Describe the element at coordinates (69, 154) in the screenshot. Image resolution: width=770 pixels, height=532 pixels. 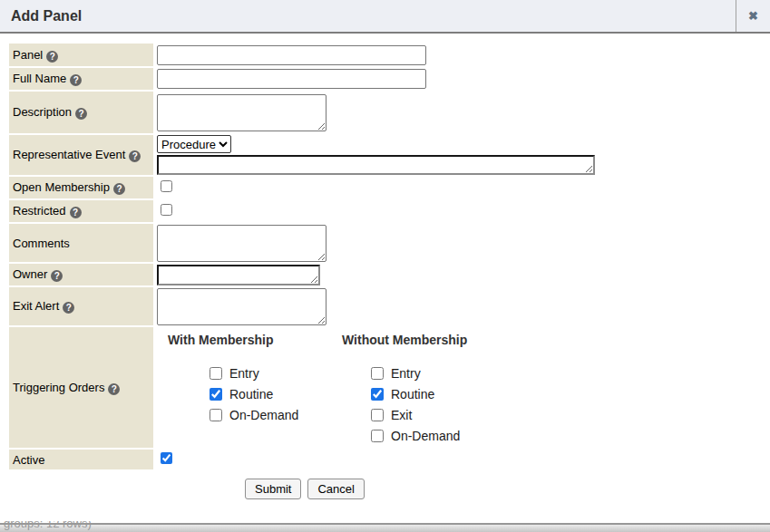
I see `representative-event-label: Representative Event` at that location.